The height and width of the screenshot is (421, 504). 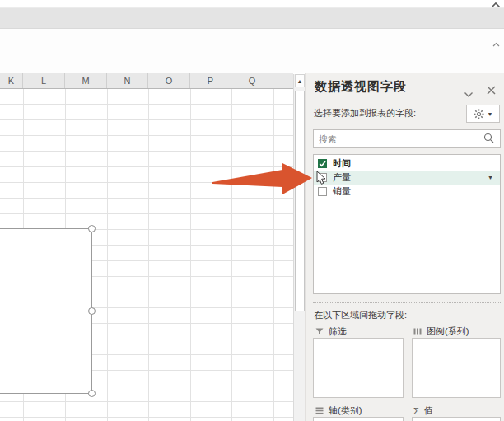 What do you see at coordinates (358, 367) in the screenshot?
I see `filters-drop-zone` at bounding box center [358, 367].